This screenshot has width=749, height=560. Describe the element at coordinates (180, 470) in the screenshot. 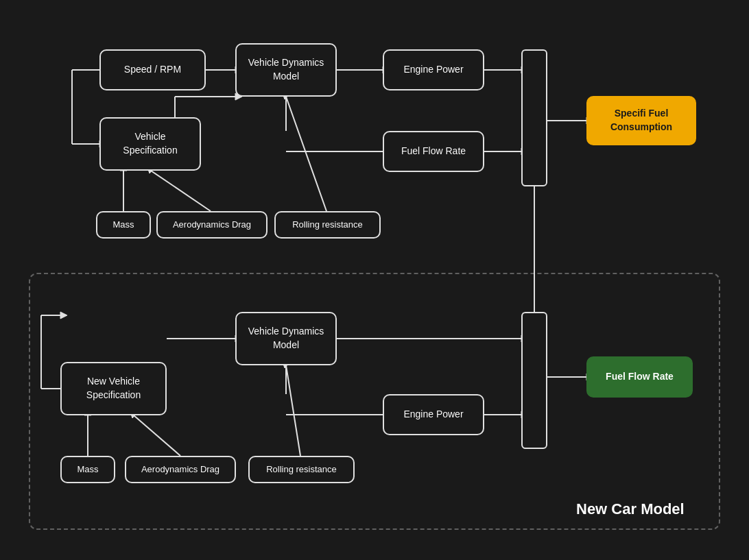

I see `aero-drag-2-box: Aerodynamics Drag` at that location.